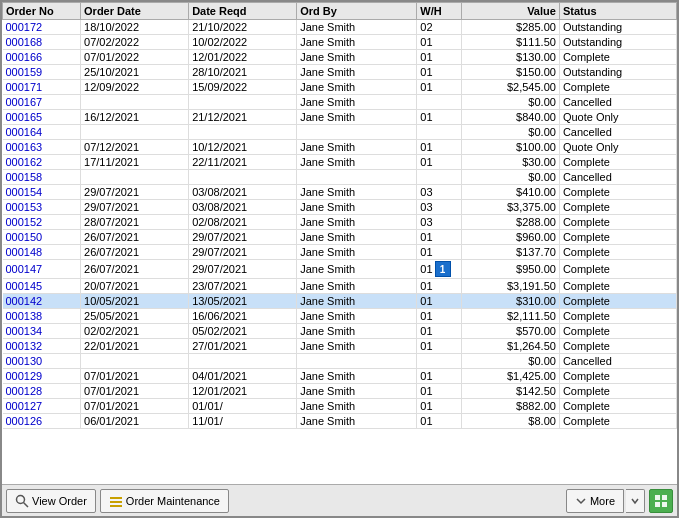 The height and width of the screenshot is (518, 679). I want to click on more-button-group: More, so click(606, 501).